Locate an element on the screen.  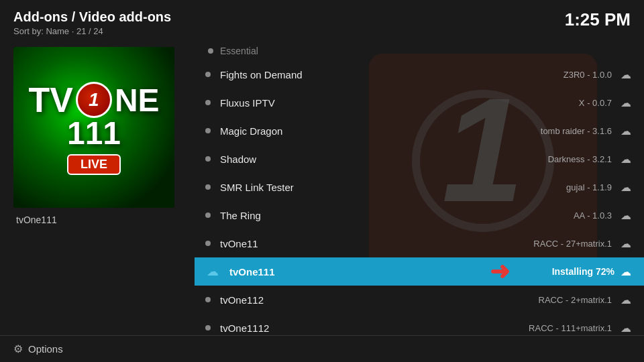
item-name: Fluxus IPTV is located at coordinates (400, 103).